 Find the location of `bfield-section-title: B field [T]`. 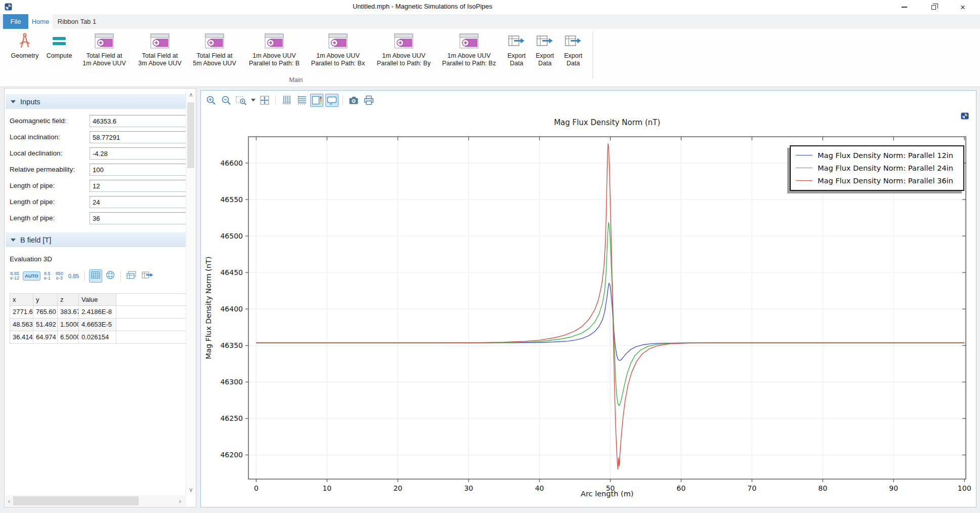

bfield-section-title: B field [T] is located at coordinates (35, 240).